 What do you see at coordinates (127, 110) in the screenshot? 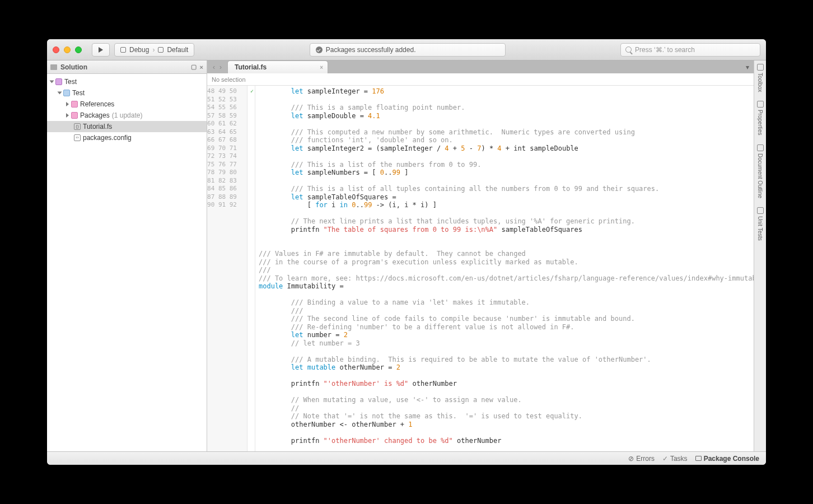
I see `solution-tree: Test Test References Packages (1 update)` at bounding box center [127, 110].